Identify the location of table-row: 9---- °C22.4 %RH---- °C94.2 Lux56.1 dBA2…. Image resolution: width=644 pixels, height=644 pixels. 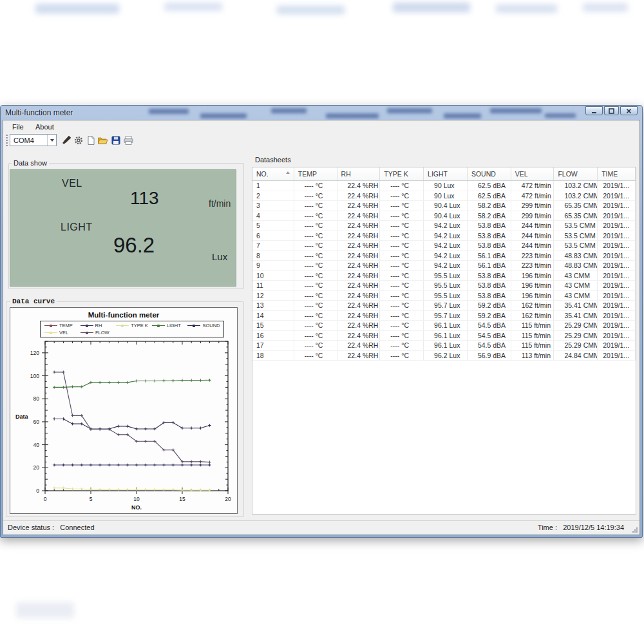
(444, 266).